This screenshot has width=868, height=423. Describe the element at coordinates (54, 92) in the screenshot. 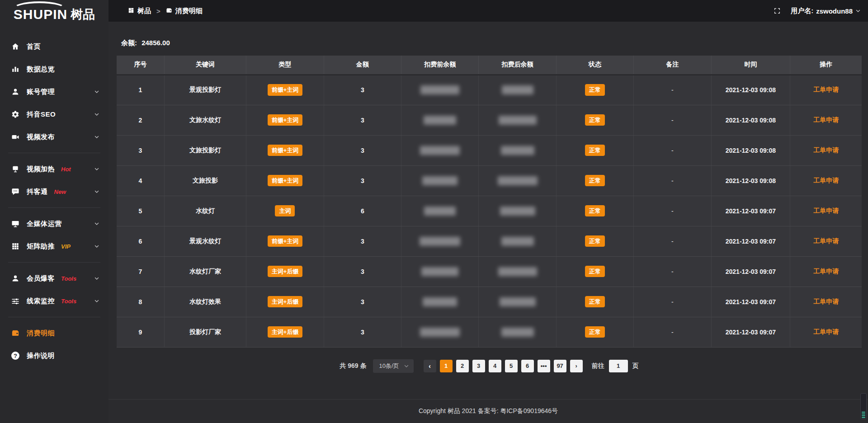

I see `sidebar-item: 账号管理` at that location.